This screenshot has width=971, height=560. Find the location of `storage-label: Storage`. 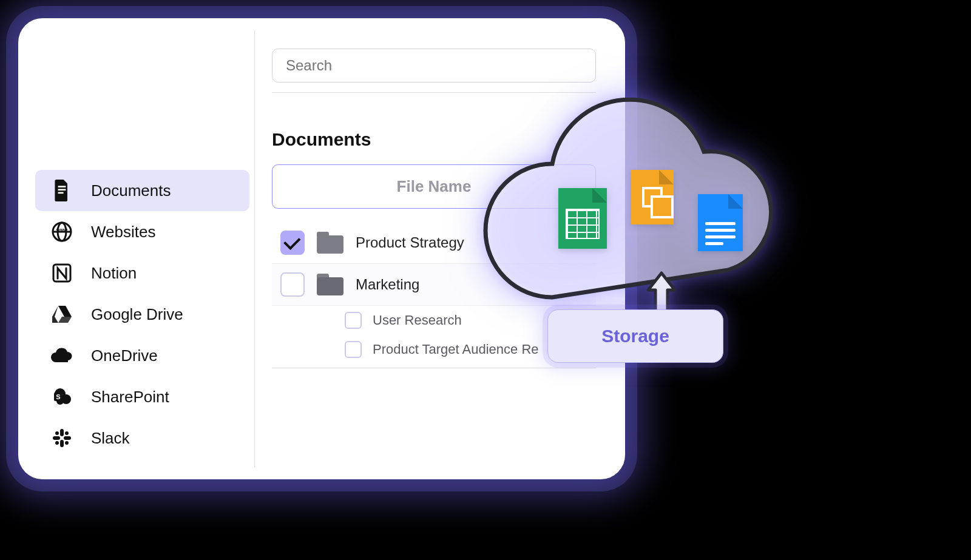

storage-label: Storage is located at coordinates (635, 336).